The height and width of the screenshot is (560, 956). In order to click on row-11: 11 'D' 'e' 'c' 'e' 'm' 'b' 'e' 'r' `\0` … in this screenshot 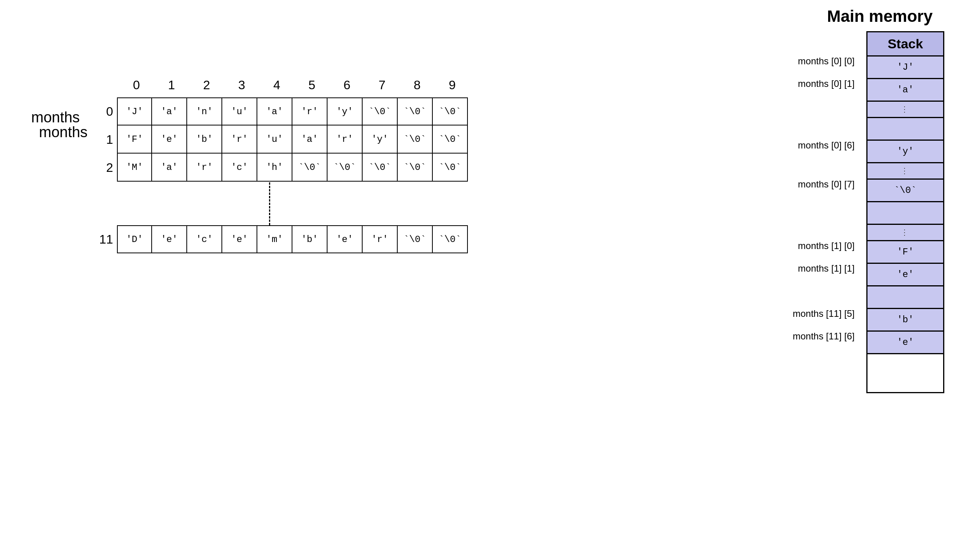, I will do `click(253, 239)`.